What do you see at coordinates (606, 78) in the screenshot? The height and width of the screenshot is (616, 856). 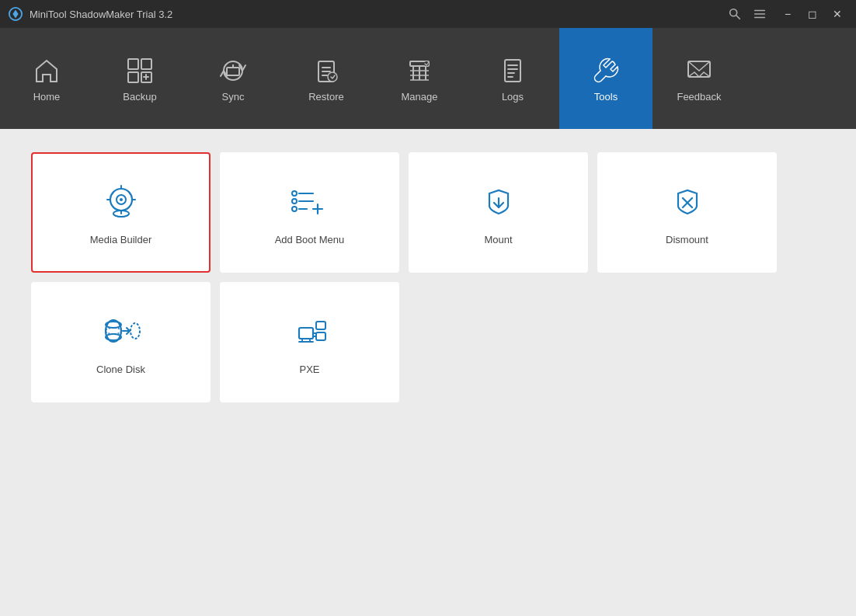 I see `nav-tools: Tools` at bounding box center [606, 78].